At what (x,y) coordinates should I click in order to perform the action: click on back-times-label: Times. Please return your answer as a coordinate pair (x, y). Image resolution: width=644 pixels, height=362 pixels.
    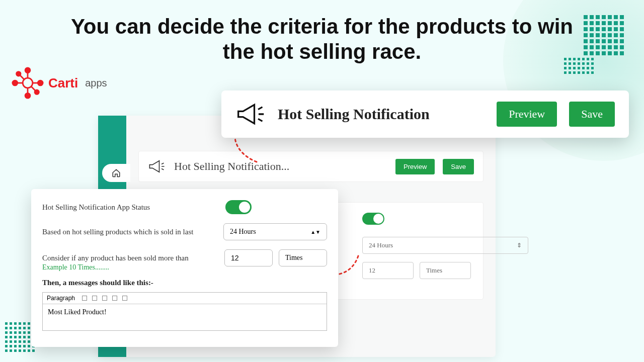
    Looking at the image, I should click on (445, 270).